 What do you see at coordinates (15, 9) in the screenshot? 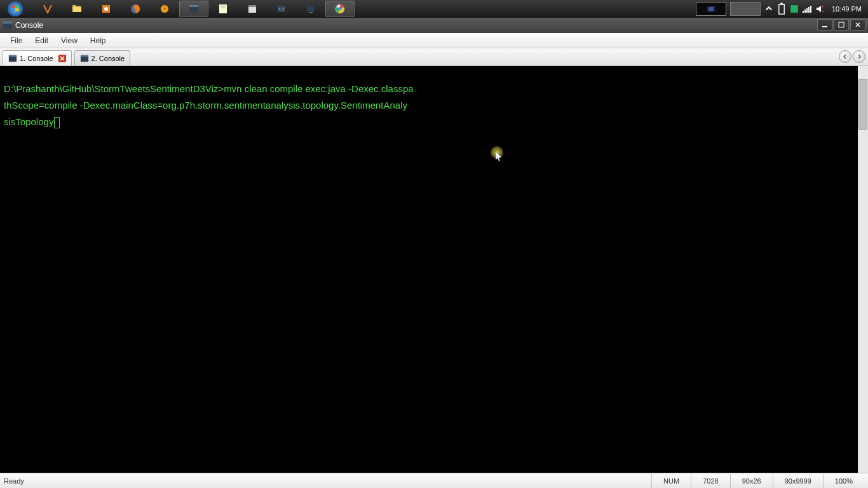
I see `start-button` at bounding box center [15, 9].